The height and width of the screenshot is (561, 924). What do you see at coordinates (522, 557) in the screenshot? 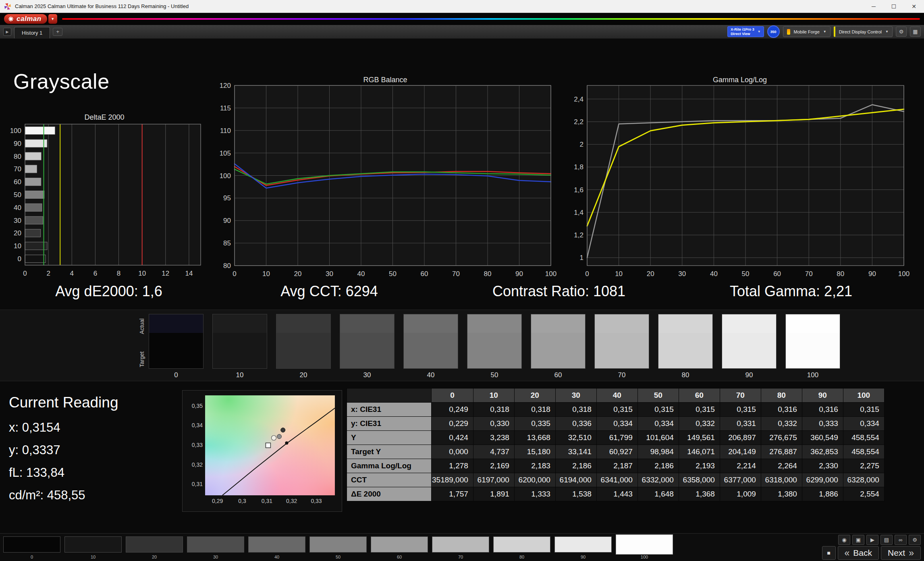
I see `pattern-button-label: 80` at bounding box center [522, 557].